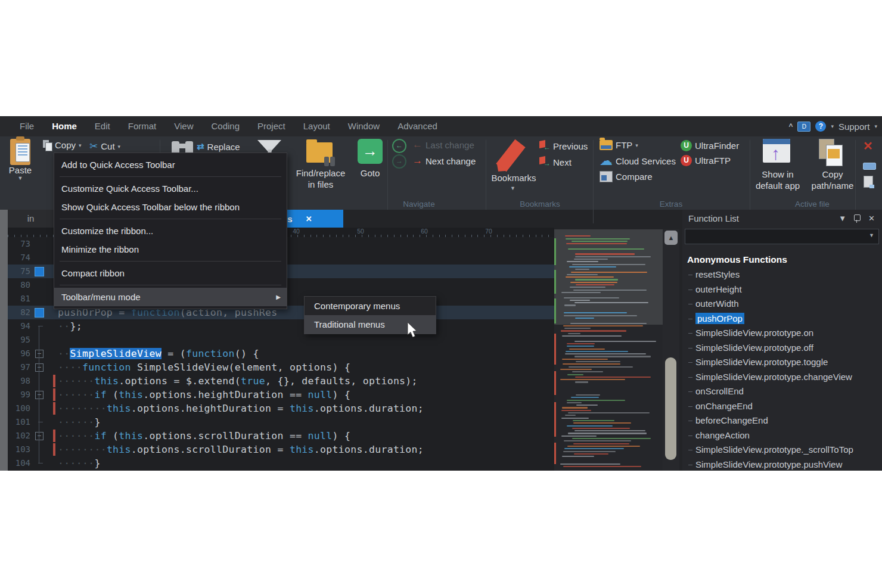 This screenshot has height=588, width=882. What do you see at coordinates (782, 290) in the screenshot?
I see `function-list-item: outerHeight` at bounding box center [782, 290].